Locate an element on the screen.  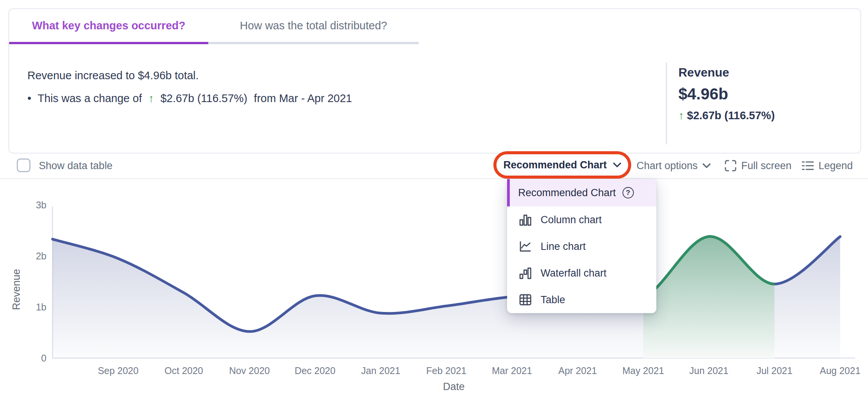
bullet-change-value: $2.67b (116.57%) is located at coordinates (204, 98).